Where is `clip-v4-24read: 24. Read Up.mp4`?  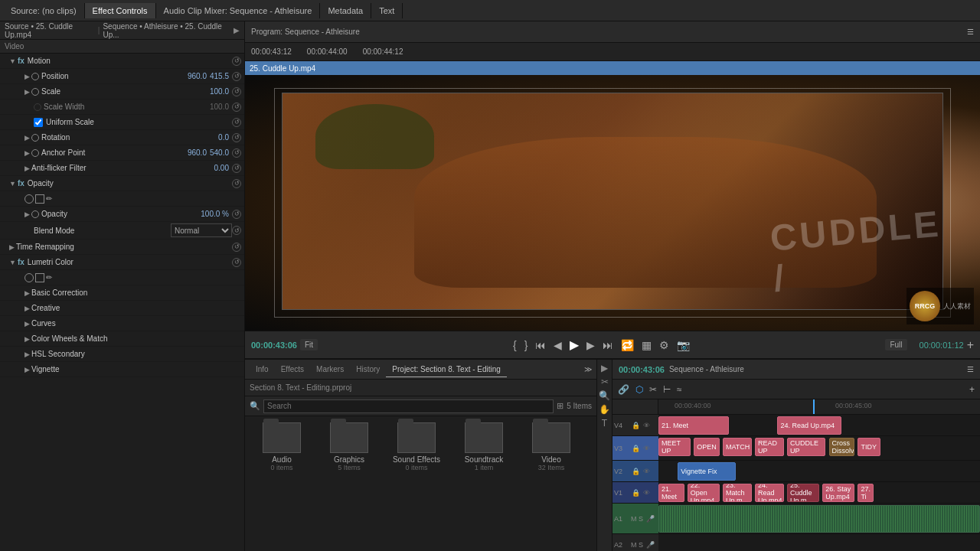
clip-v4-24read: 24. Read Up.mp4 is located at coordinates (809, 425).